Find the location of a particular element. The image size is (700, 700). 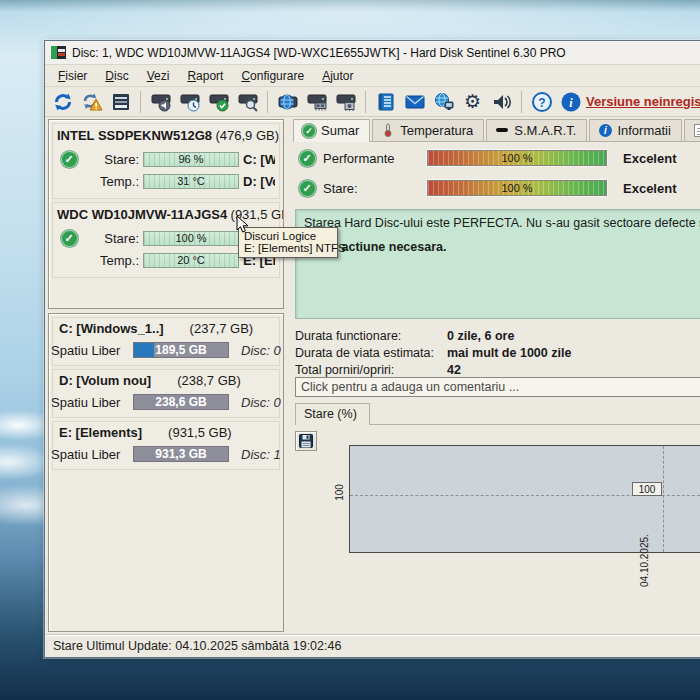

disk-memory-icon is located at coordinates (316, 102).